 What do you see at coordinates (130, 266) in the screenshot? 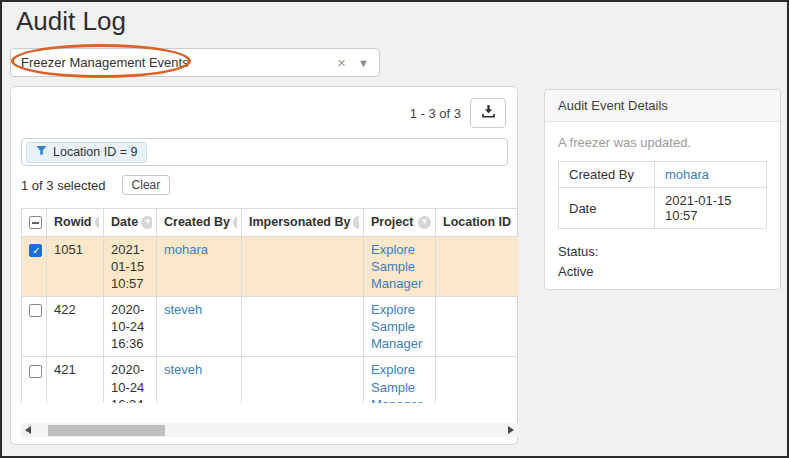
I see `cell-date: 2021-01-15 10:57` at bounding box center [130, 266].